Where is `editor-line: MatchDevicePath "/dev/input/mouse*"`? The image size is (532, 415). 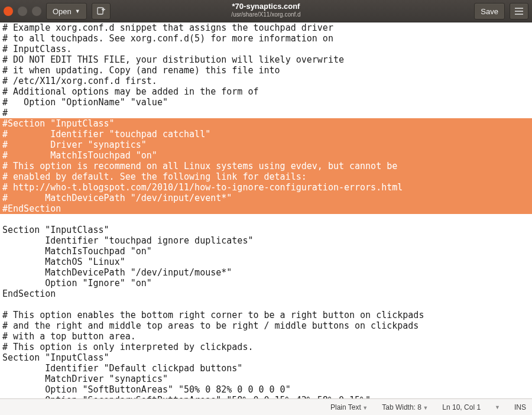 editor-line: MatchDevicePath "/dev/input/mouse*" is located at coordinates (266, 273).